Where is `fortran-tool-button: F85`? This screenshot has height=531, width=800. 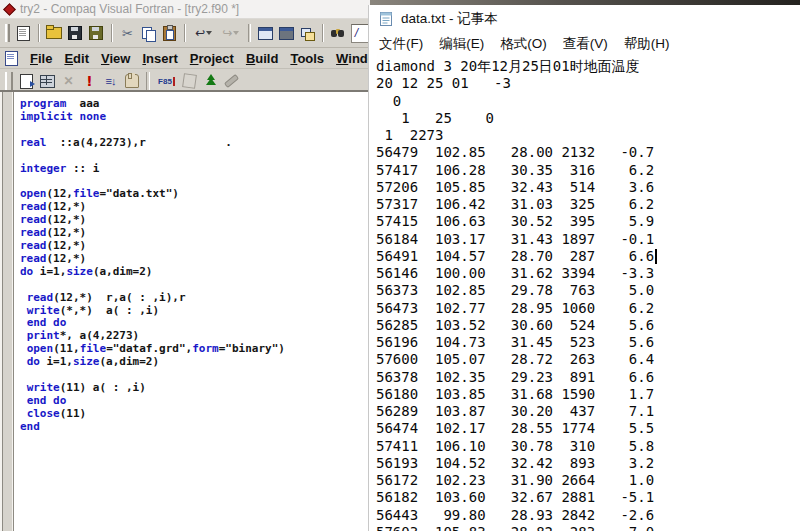
fortran-tool-button: F85 is located at coordinates (166, 81).